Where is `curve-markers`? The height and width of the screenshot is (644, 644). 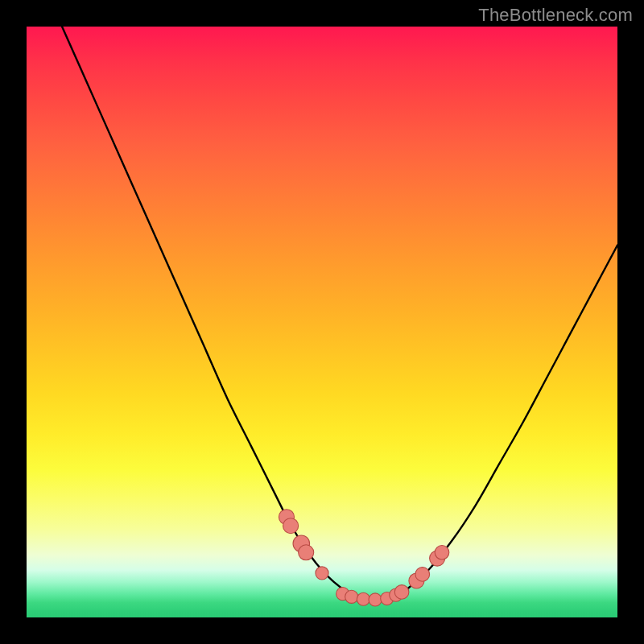 curve-markers is located at coordinates (364, 558).